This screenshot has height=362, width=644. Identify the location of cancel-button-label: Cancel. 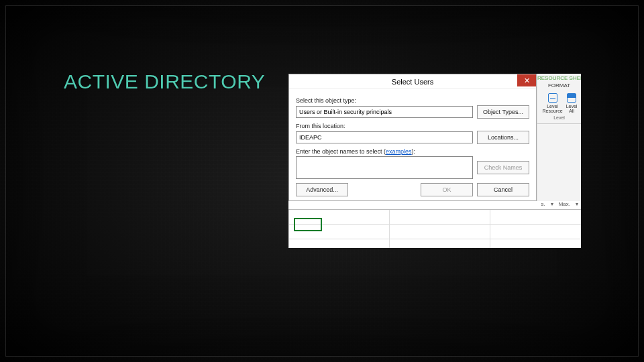
(503, 190).